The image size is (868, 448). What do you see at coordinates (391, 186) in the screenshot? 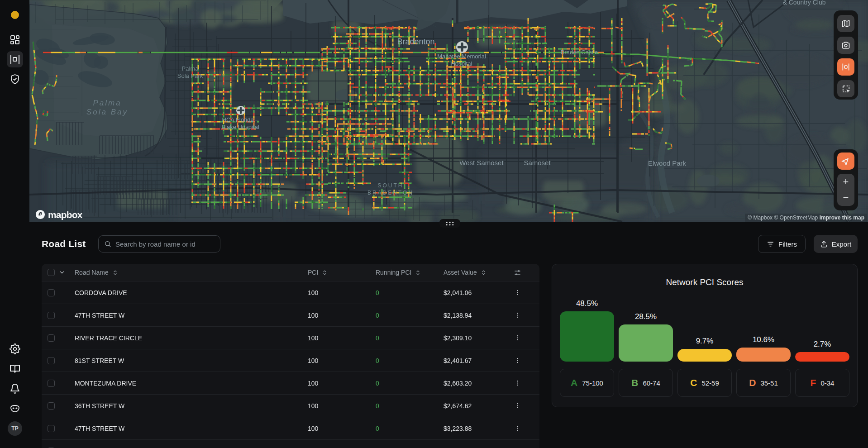
I see `svg-text: SOUTH` at bounding box center [391, 186].